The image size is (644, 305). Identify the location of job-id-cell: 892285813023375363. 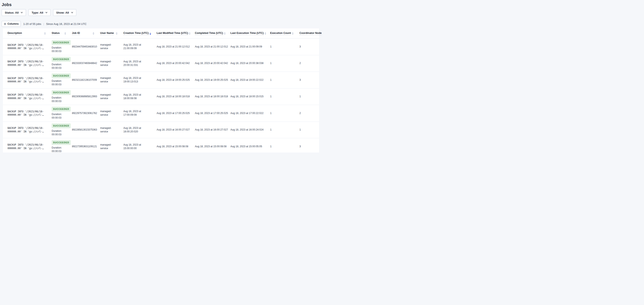
(82, 130).